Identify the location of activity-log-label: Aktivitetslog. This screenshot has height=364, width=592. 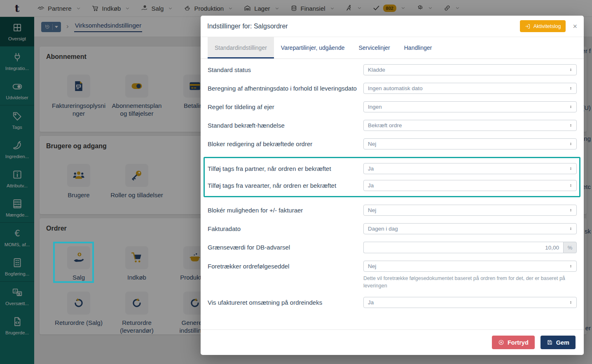
(547, 26).